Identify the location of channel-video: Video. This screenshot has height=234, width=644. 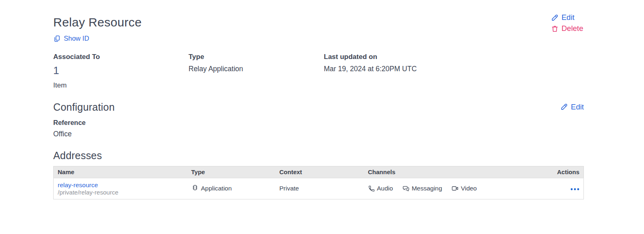
(464, 188).